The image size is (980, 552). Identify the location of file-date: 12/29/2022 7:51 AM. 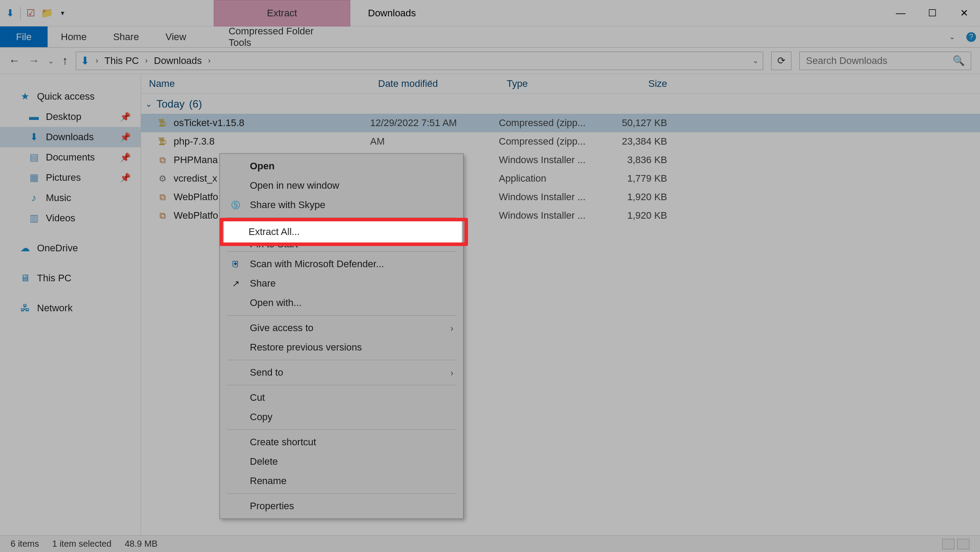
(434, 123).